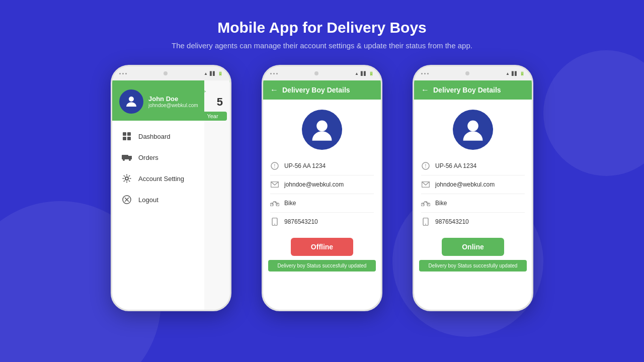 The height and width of the screenshot is (362, 644). What do you see at coordinates (322, 265) in the screenshot?
I see `status-toast-2: Delivery boy Status succesfully updated` at bounding box center [322, 265].